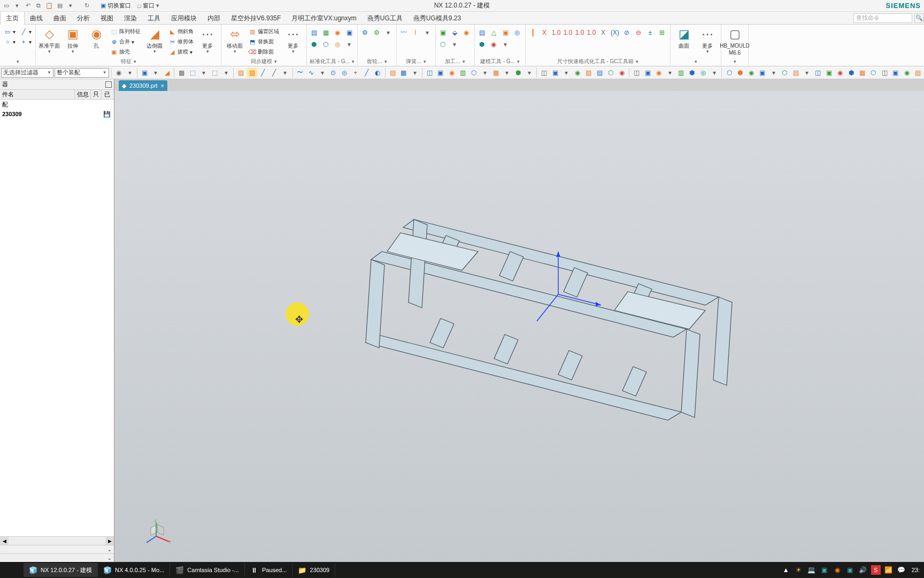 The height and width of the screenshot is (578, 924). What do you see at coordinates (207, 40) in the screenshot?
I see `feature-more-button: ⋯更多▾` at bounding box center [207, 40].